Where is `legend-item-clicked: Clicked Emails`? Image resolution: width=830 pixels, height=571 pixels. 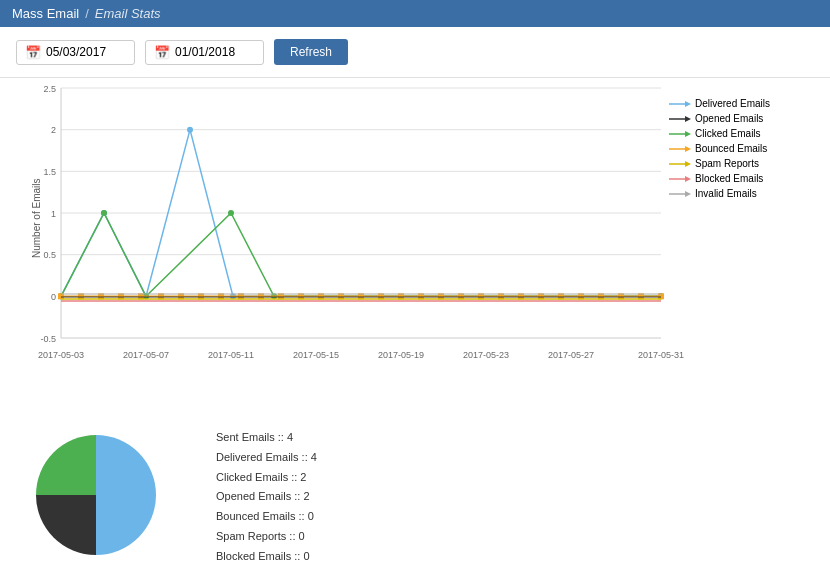 legend-item-clicked: Clicked Emails is located at coordinates (742, 134).